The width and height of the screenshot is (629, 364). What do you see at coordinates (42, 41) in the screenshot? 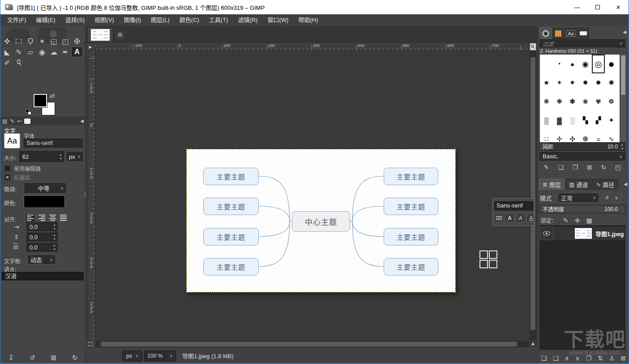
I see `fuzzy-select-tool: ✶` at bounding box center [42, 41].